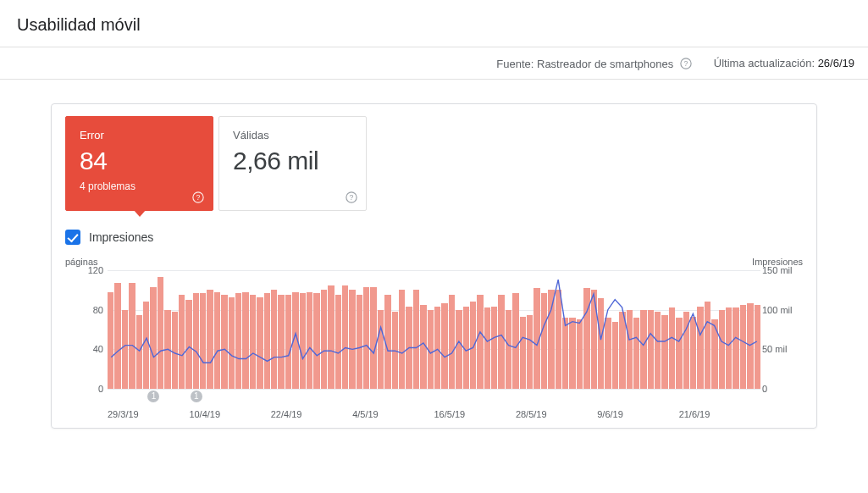 Image resolution: width=868 pixels, height=493 pixels. What do you see at coordinates (139, 161) in the screenshot?
I see `error-card-value: 84` at bounding box center [139, 161].